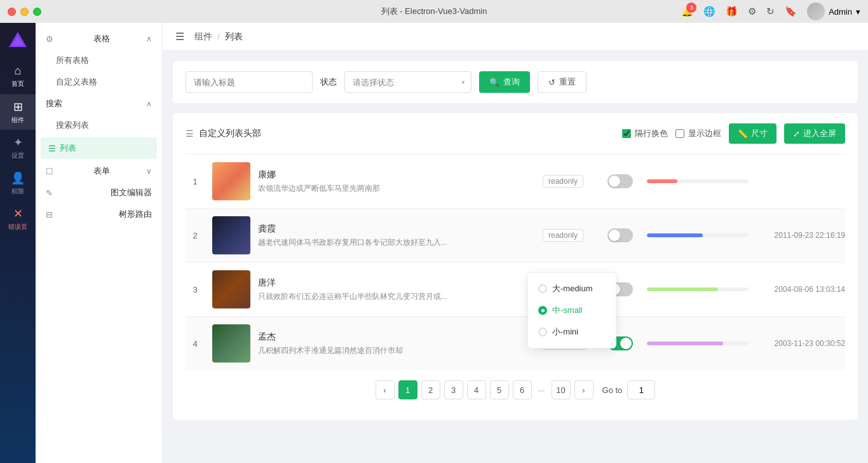  Describe the element at coordinates (11, 11) in the screenshot. I see `close-button` at that location.